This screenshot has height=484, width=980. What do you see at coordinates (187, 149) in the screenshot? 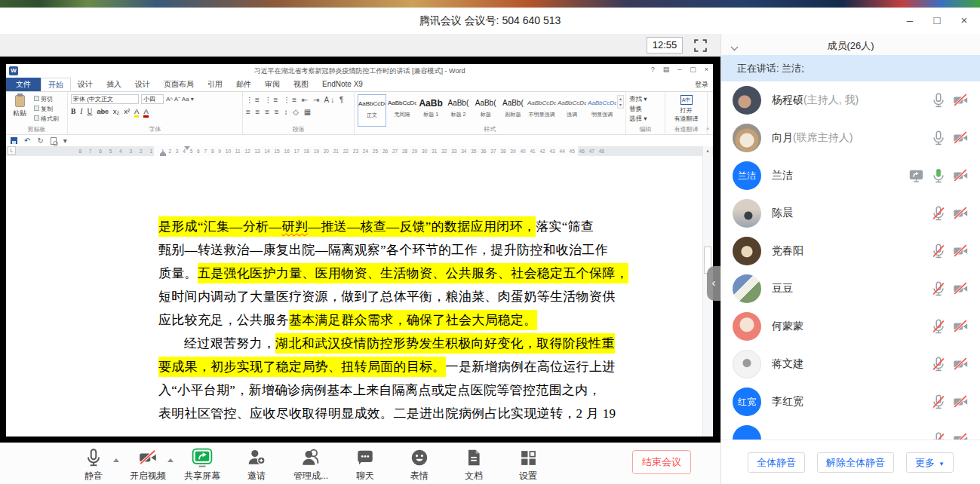
I see `first-line-indent-marker` at bounding box center [187, 149].